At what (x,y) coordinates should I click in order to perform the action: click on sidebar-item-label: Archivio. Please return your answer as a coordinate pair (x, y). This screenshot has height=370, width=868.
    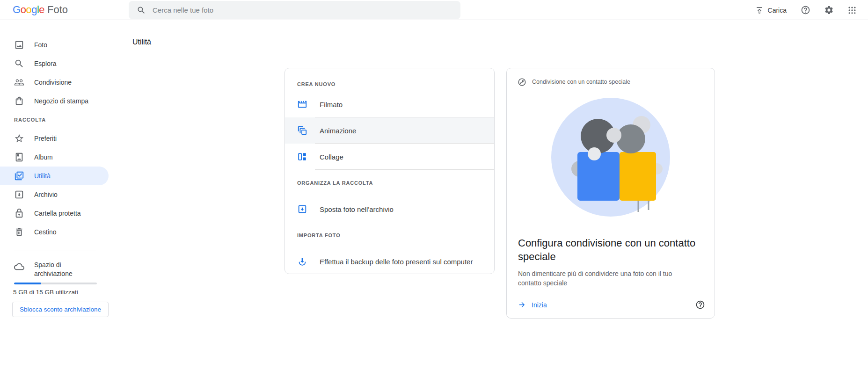
    Looking at the image, I should click on (46, 195).